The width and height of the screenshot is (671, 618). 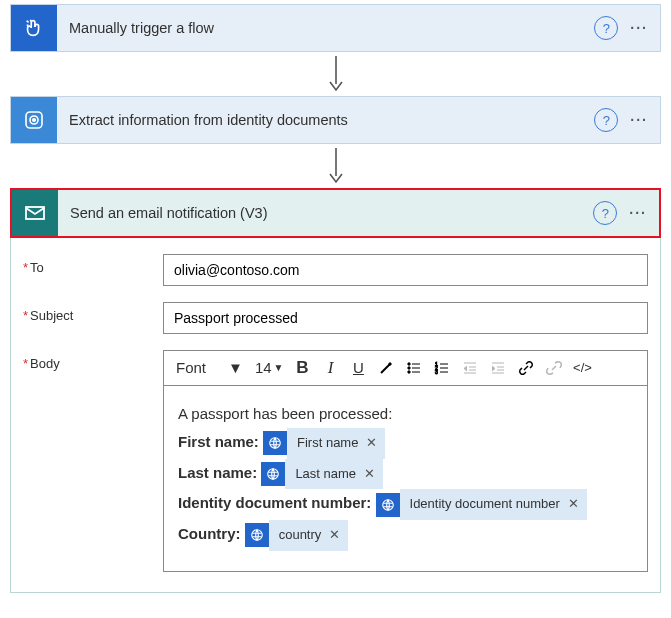 I want to click on subject-field, so click(x=406, y=318).